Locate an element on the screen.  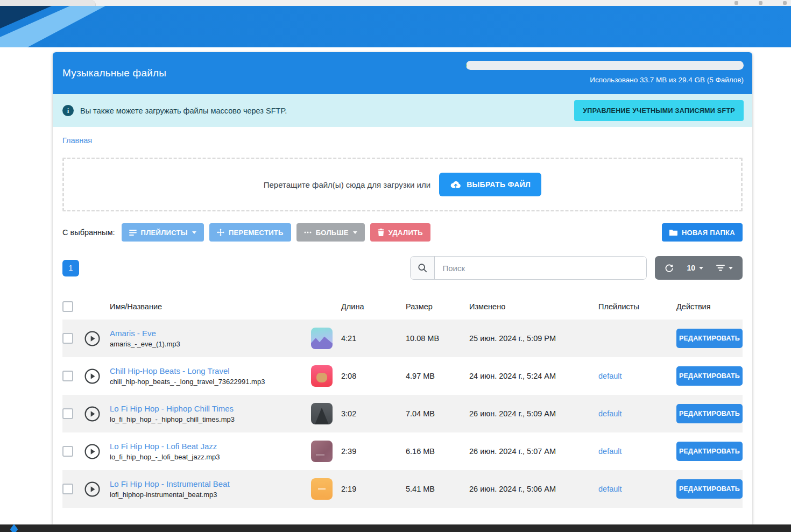
cloud-upload-icon is located at coordinates (456, 185).